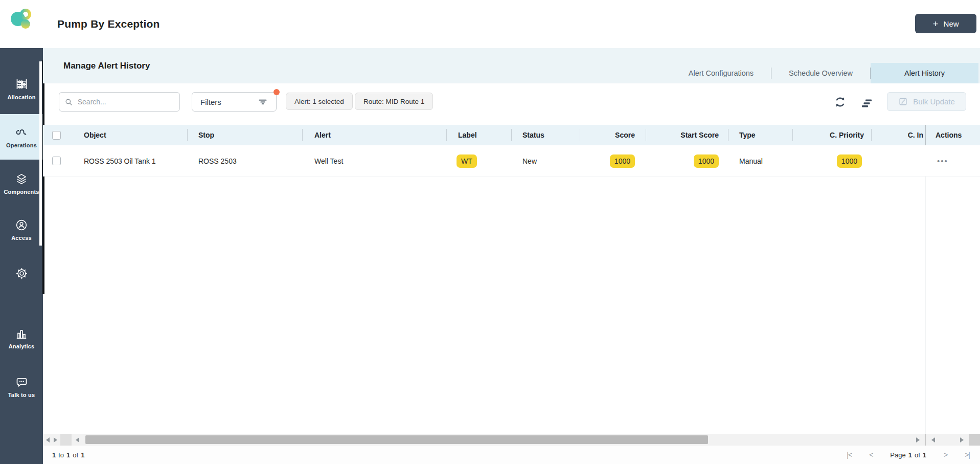 This screenshot has height=464, width=980. Describe the element at coordinates (943, 161) in the screenshot. I see `row-actions-menu: •••` at that location.